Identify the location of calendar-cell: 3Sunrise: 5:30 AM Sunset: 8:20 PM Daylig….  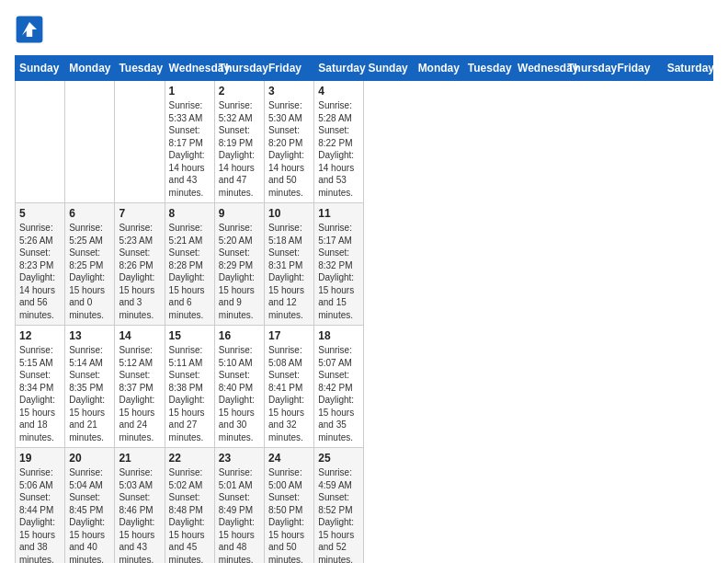
(290, 142).